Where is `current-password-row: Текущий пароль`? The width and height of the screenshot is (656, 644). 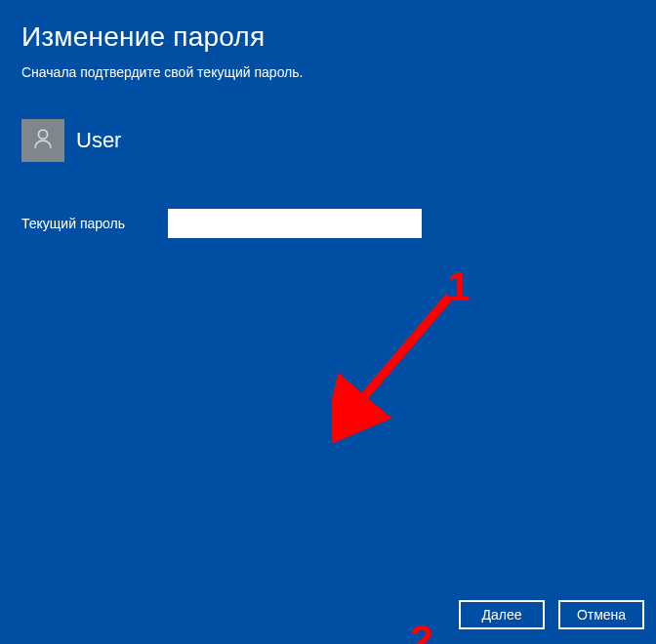
current-password-row: Текущий пароль is located at coordinates (329, 223).